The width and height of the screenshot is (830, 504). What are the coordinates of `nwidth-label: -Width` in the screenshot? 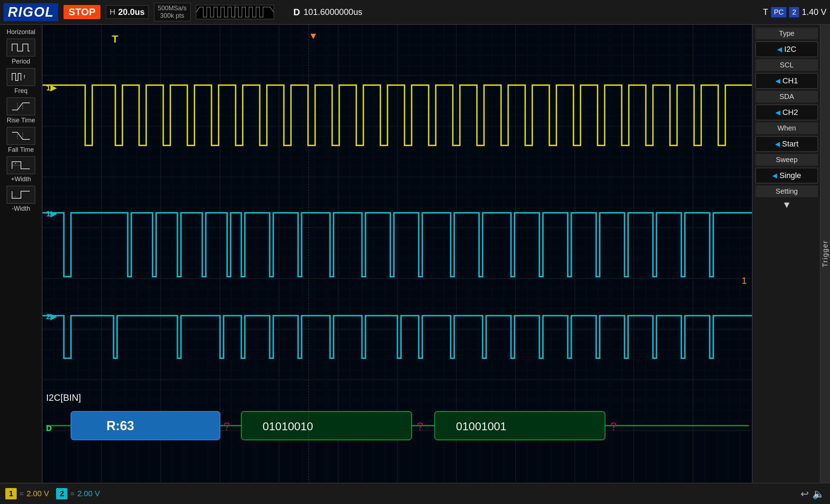 It's located at (21, 209).